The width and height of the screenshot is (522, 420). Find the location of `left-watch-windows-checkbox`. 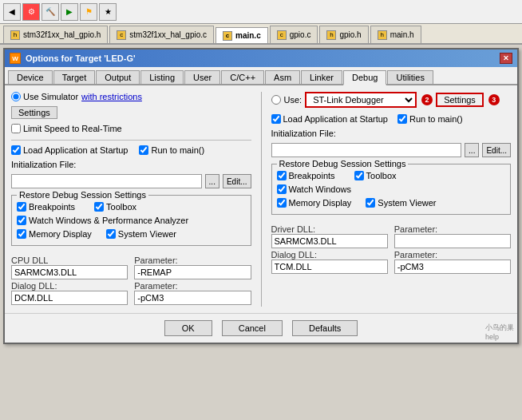

left-watch-windows-checkbox is located at coordinates (22, 220).